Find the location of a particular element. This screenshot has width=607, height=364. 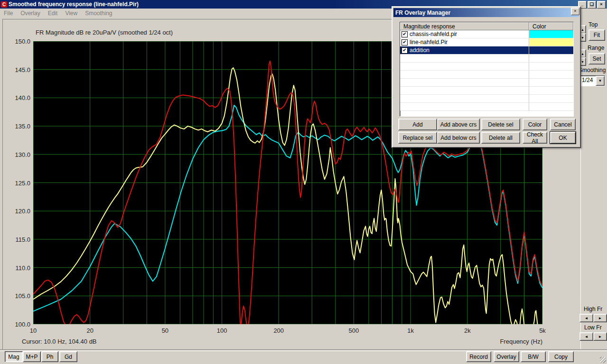

high-fr-right-icon: ► is located at coordinates (600, 318).